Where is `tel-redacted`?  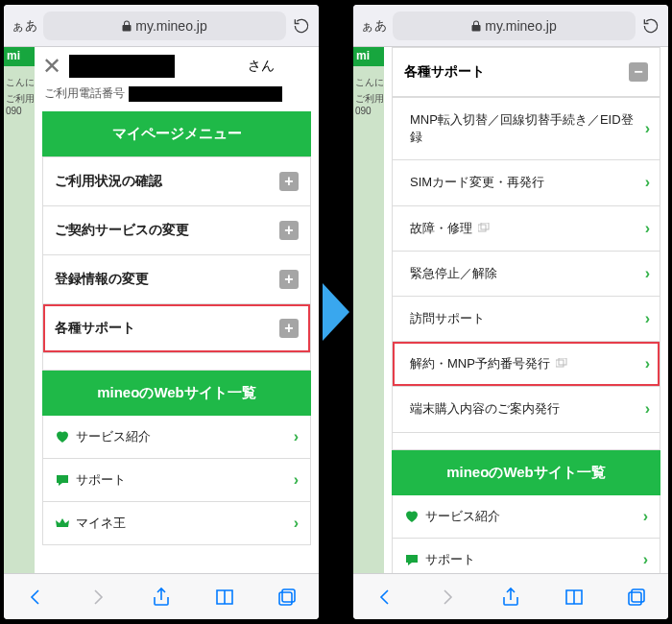 tel-redacted is located at coordinates (205, 94).